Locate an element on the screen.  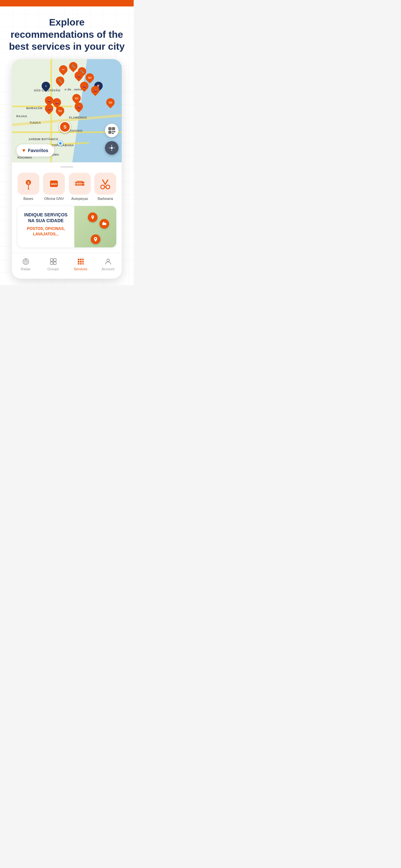
bottom-nav: Radar Groups is located at coordinates (67, 266).